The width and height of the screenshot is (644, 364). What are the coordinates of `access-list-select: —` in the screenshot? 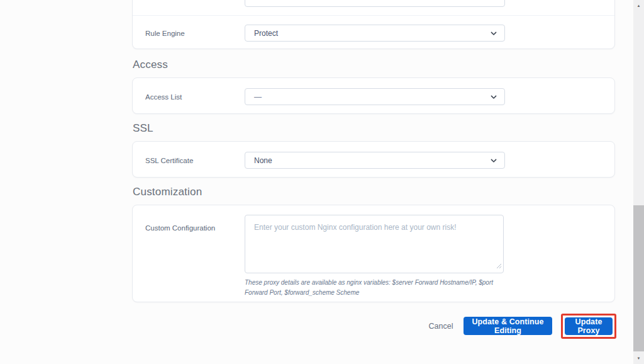 It's located at (375, 97).